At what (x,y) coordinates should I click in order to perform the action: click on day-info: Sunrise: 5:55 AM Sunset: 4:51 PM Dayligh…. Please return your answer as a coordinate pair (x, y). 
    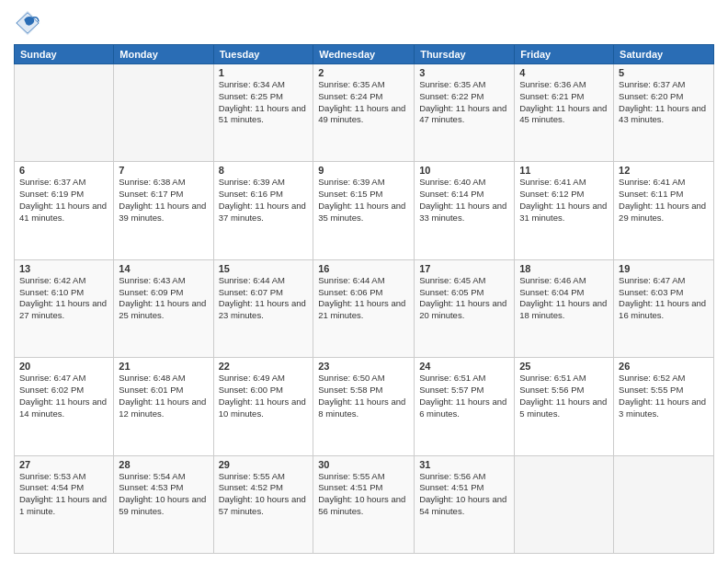
    Looking at the image, I should click on (364, 495).